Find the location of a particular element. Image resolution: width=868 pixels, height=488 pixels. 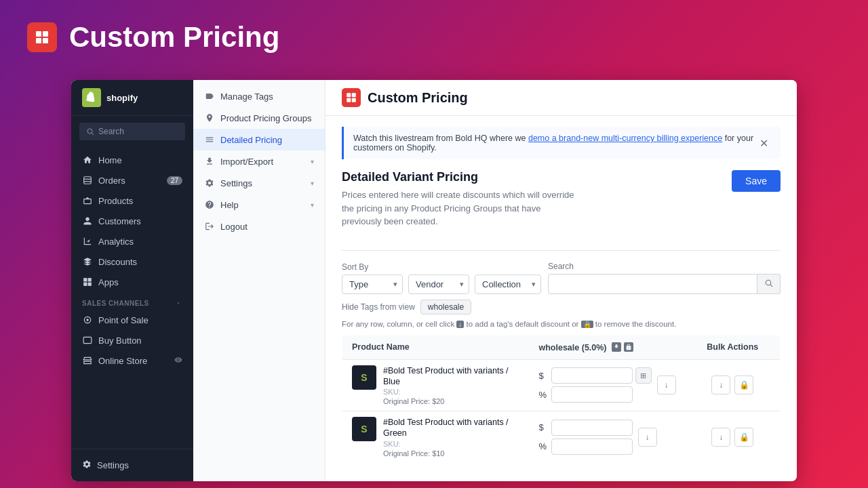

shopify-nav: Home Orders 27 Products is located at coordinates (132, 298).